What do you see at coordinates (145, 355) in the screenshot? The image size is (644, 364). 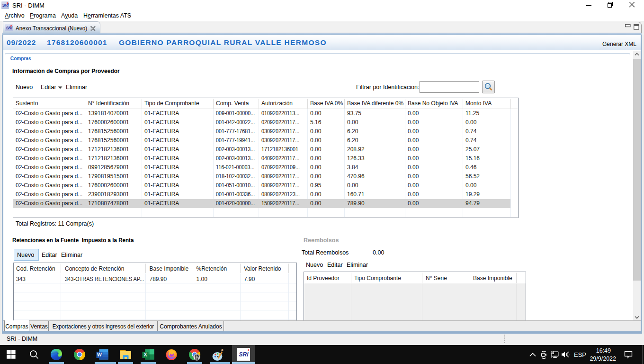 I see `svg-text: X` at bounding box center [145, 355].